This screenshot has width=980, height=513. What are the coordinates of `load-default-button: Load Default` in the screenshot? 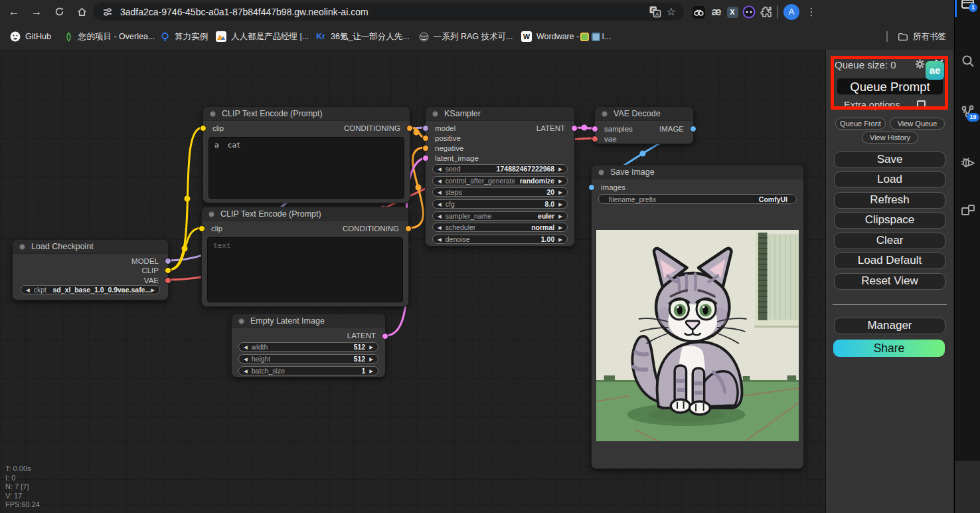 It's located at (890, 260).